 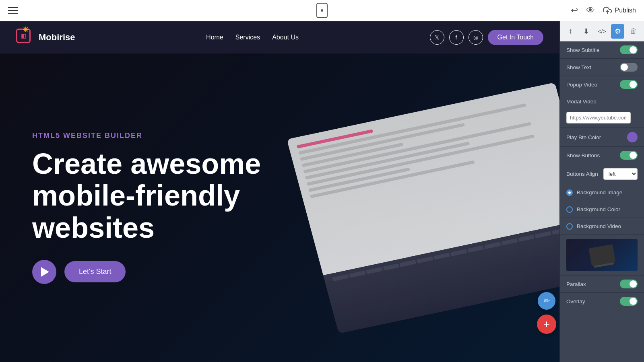 I want to click on facebook-icon: f, so click(x=456, y=37).